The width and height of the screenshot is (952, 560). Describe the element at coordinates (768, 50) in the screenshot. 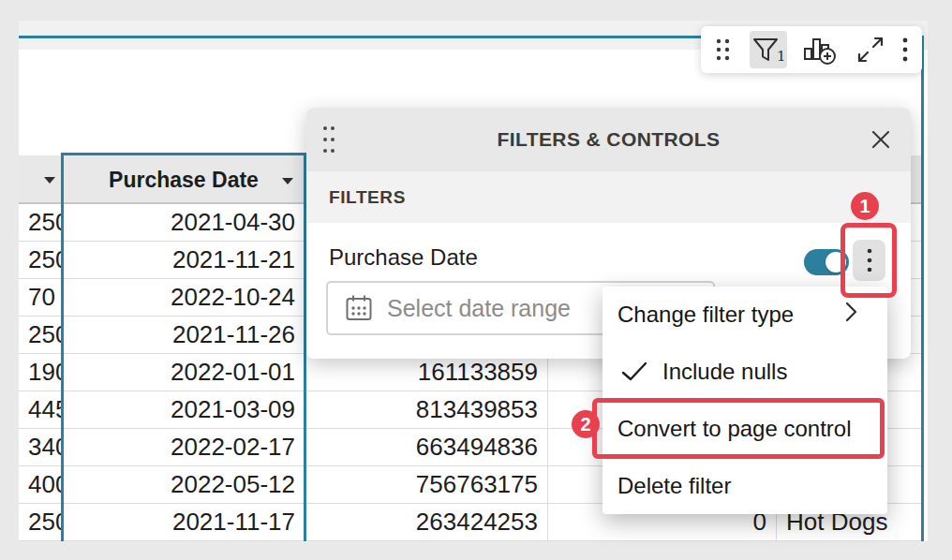

I see `filter-icon: 1` at that location.